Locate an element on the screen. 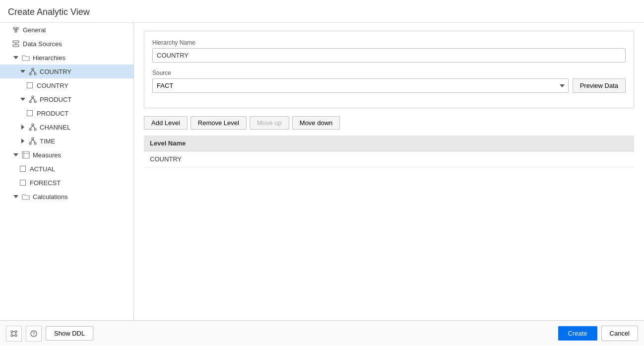  source-select-wrap: FACT is located at coordinates (360, 85).